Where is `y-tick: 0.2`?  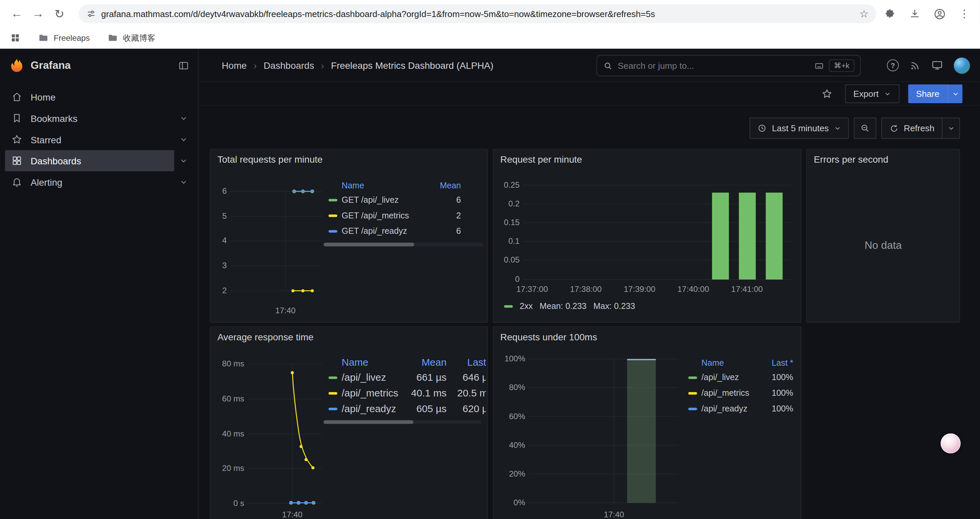
y-tick: 0.2 is located at coordinates (507, 203).